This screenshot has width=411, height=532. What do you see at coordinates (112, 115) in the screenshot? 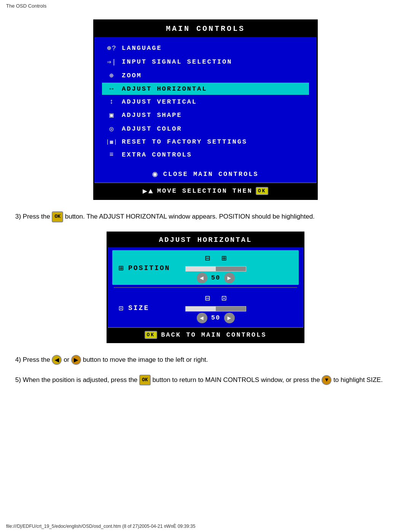
I see `adjust-shape-icon: ▣` at bounding box center [112, 115].